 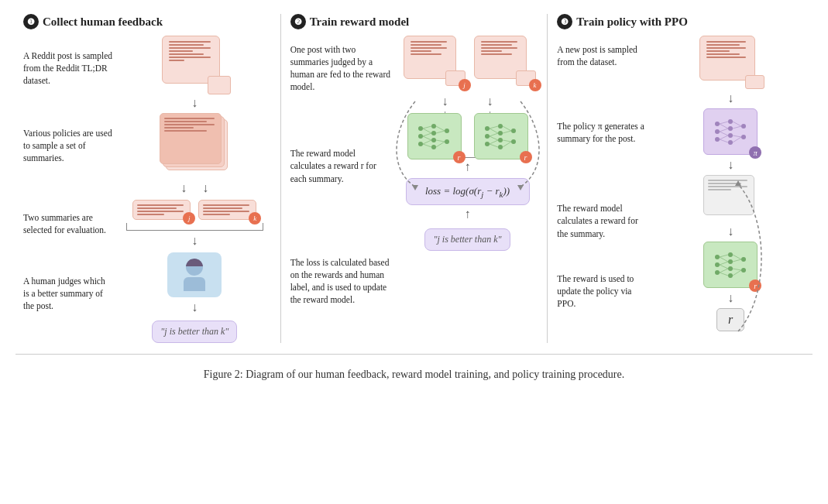 What do you see at coordinates (194, 188) in the screenshot?
I see `s1-arrows-2: ↓ ↓` at bounding box center [194, 188].